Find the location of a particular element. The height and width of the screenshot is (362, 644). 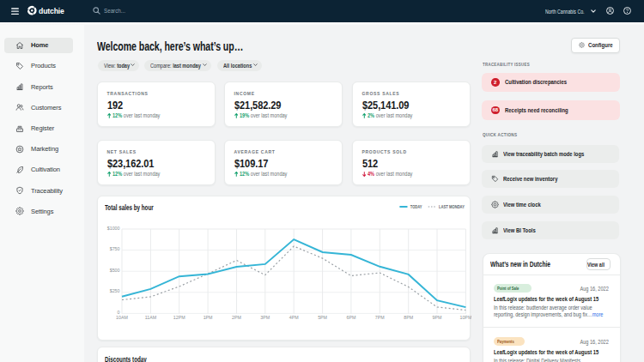

svg-text: 2PM is located at coordinates (237, 317).